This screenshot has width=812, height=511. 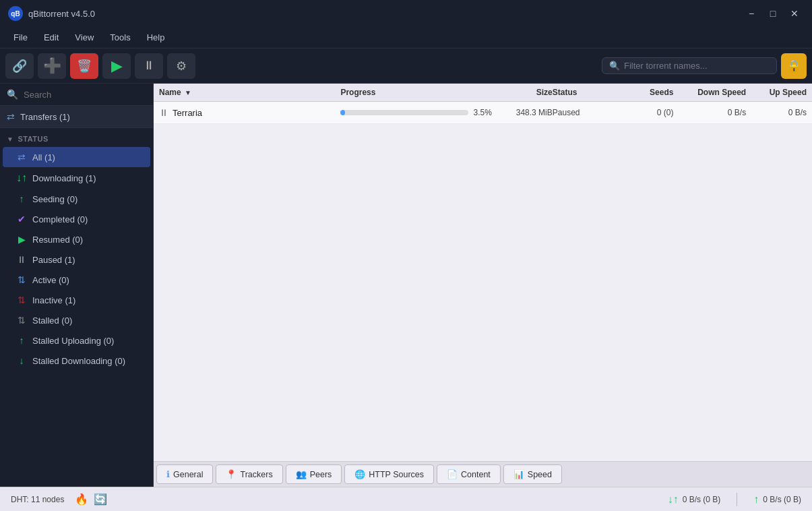 What do you see at coordinates (77, 94) in the screenshot?
I see `sidebar-search-bar: 🔍` at bounding box center [77, 94].